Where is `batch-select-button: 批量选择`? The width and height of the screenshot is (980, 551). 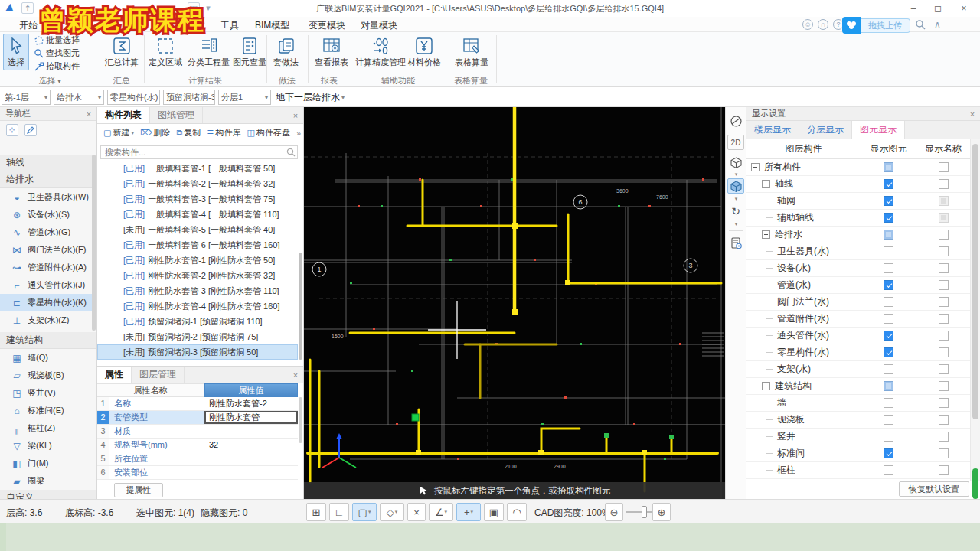 batch-select-button: 批量选择 is located at coordinates (57, 40).